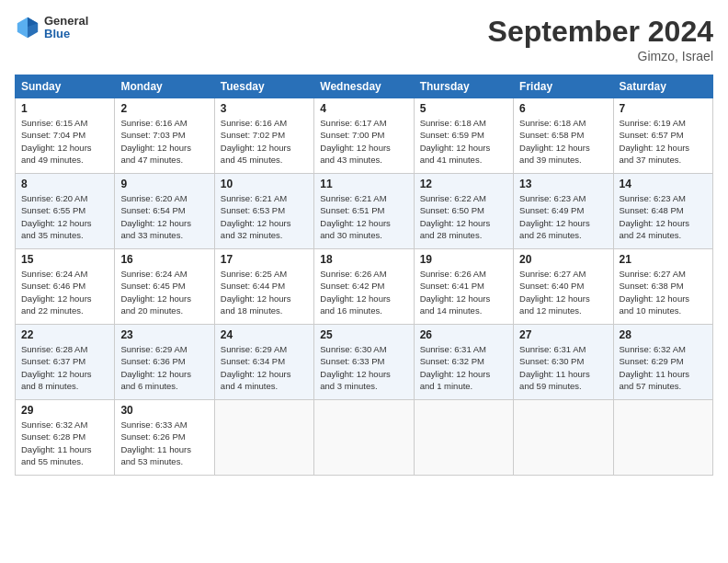 The image size is (728, 563). What do you see at coordinates (364, 335) in the screenshot?
I see `day-number: 25` at bounding box center [364, 335].